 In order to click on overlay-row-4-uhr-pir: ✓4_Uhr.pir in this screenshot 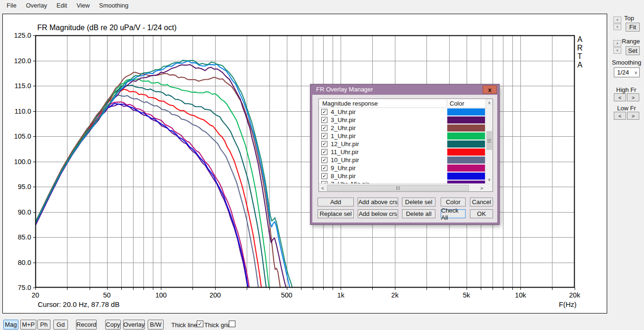, I will do `click(402, 112)`.